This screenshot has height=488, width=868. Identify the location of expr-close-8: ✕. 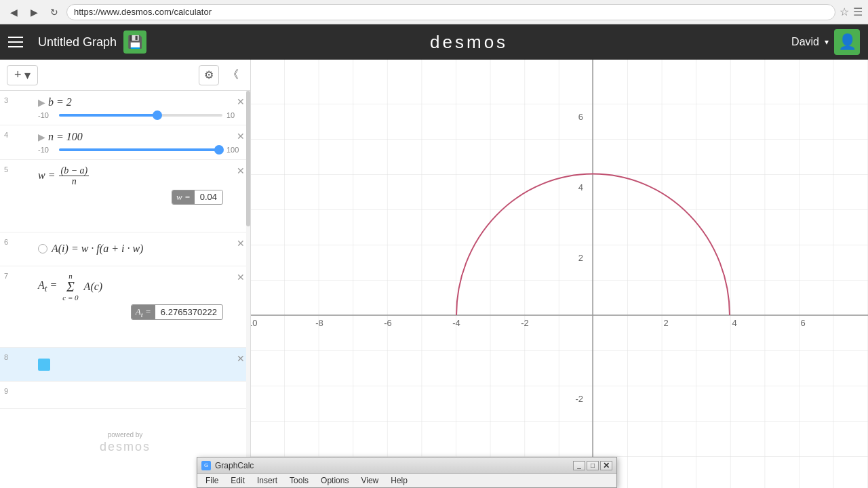
(241, 359).